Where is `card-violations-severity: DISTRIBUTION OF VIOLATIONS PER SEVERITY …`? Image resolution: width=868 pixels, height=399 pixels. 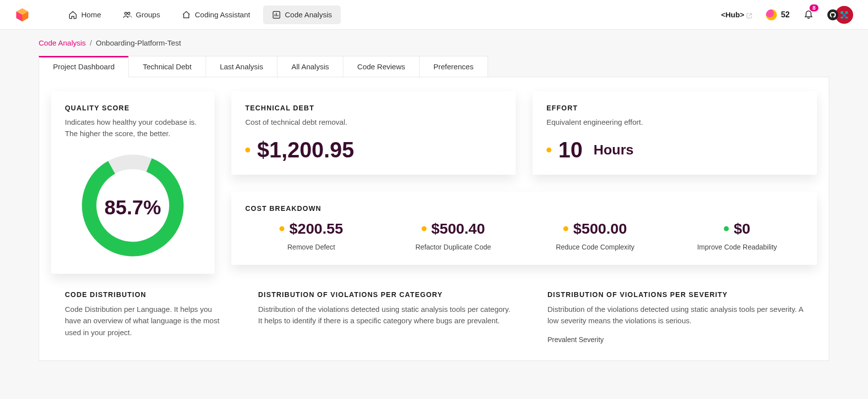 card-violations-severity: DISTRIBUTION OF VIOLATIONS PER SEVERITY … is located at coordinates (675, 317).